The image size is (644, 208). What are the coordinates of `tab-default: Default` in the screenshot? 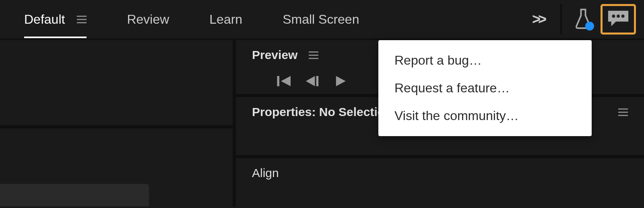 It's located at (56, 19).